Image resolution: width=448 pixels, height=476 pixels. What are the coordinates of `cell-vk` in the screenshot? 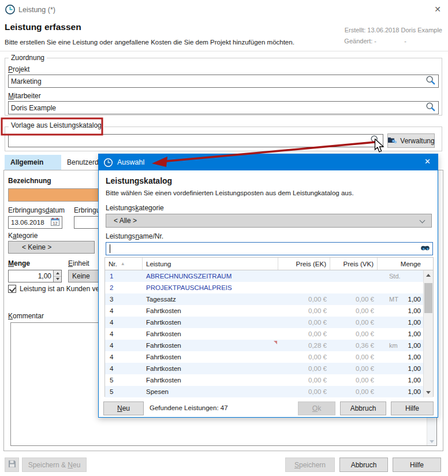 It's located at (354, 288).